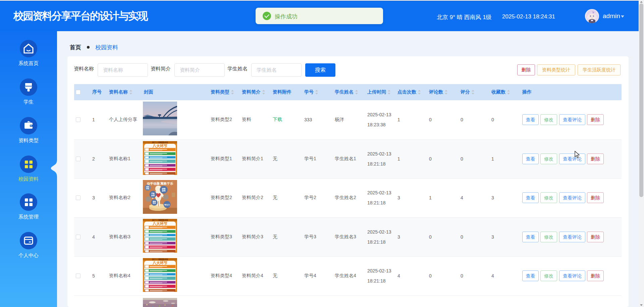 The height and width of the screenshot is (307, 644). What do you see at coordinates (160, 183) in the screenshot?
I see `svg-text: 动手动脑 寓教于乐` at bounding box center [160, 183].